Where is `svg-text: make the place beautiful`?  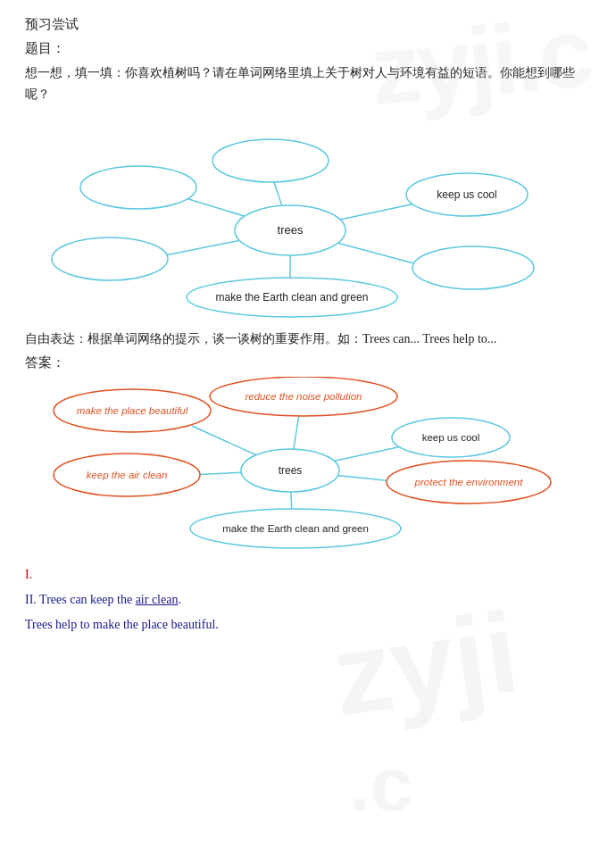
svg-text: make the place beautiful is located at coordinates (132, 411).